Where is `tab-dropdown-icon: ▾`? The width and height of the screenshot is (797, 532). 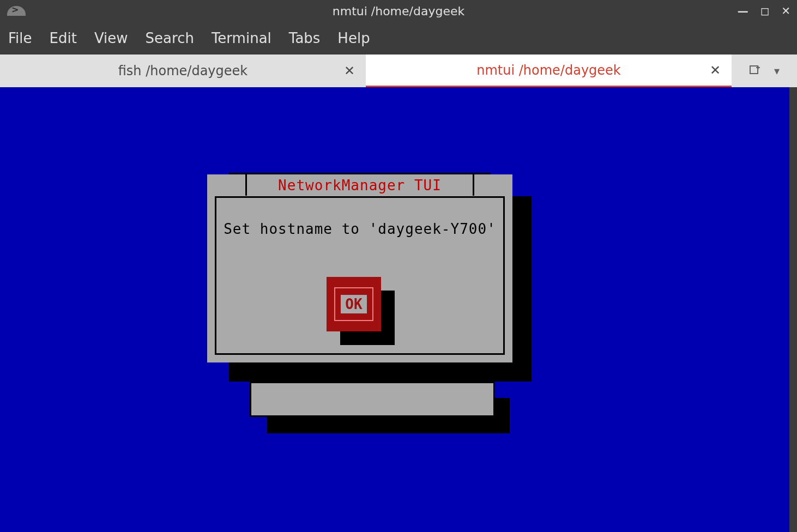 tab-dropdown-icon: ▾ is located at coordinates (777, 71).